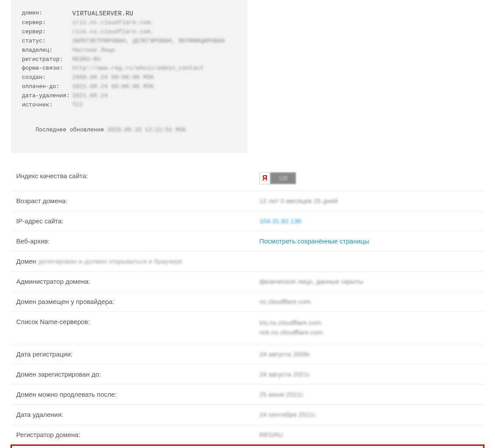 Image resolution: width=495 pixels, height=448 pixels. Describe the element at coordinates (248, 282) in the screenshot. I see `row-admin: Администратор домена: физическое лицо, д…` at that location.